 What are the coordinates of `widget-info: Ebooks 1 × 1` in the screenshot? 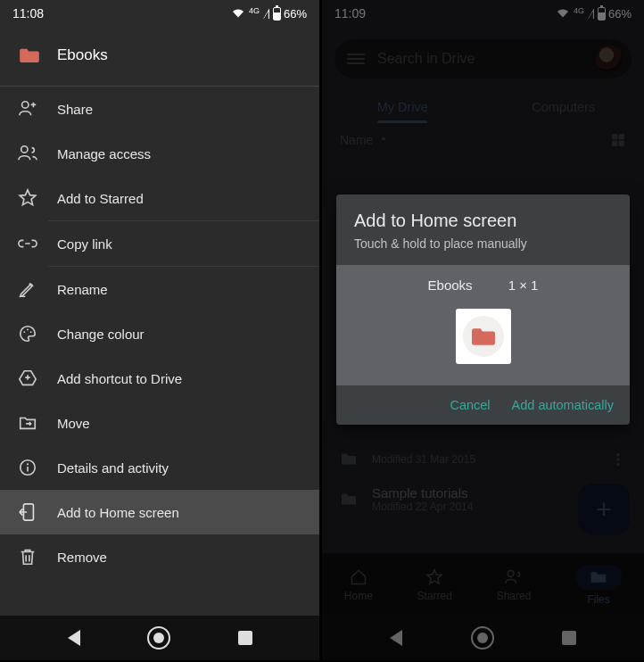 It's located at (483, 285).